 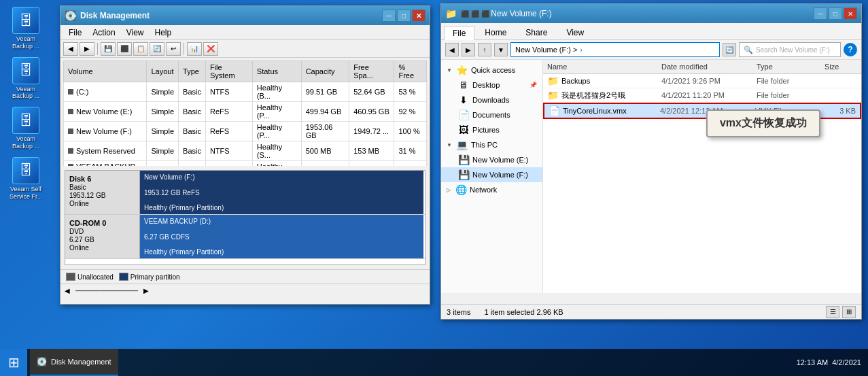 I want to click on col-status: Status, so click(x=277, y=72).